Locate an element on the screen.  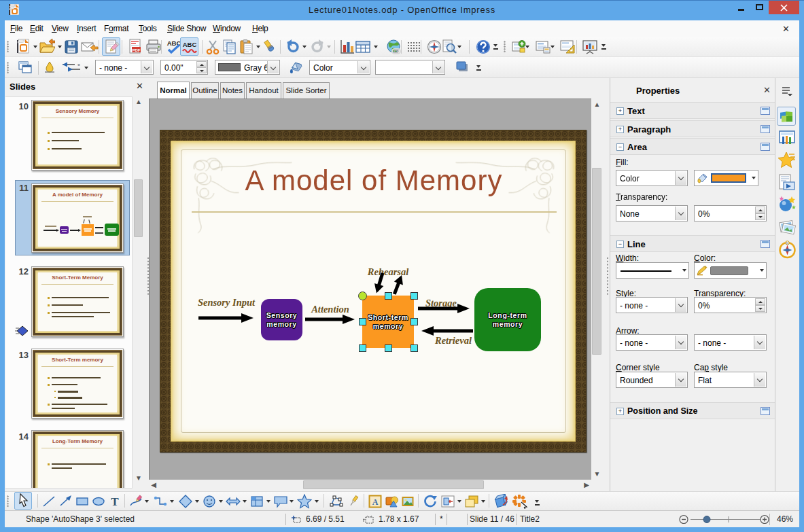
svg-text: A is located at coordinates (375, 502).